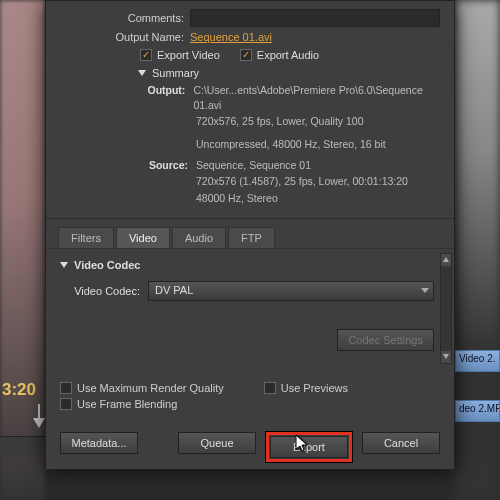 The width and height of the screenshot is (500, 500). Describe the element at coordinates (280, 122) in the screenshot. I see `summary-output-format: 720x576, 25 fps, Lower, Quality 100` at that location.